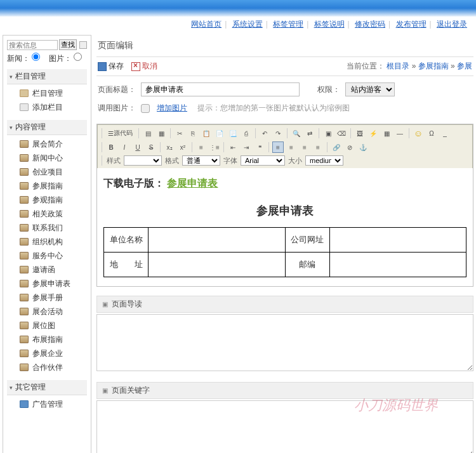 The width and height of the screenshot is (476, 453). I want to click on quote-icon: ❝, so click(260, 147).